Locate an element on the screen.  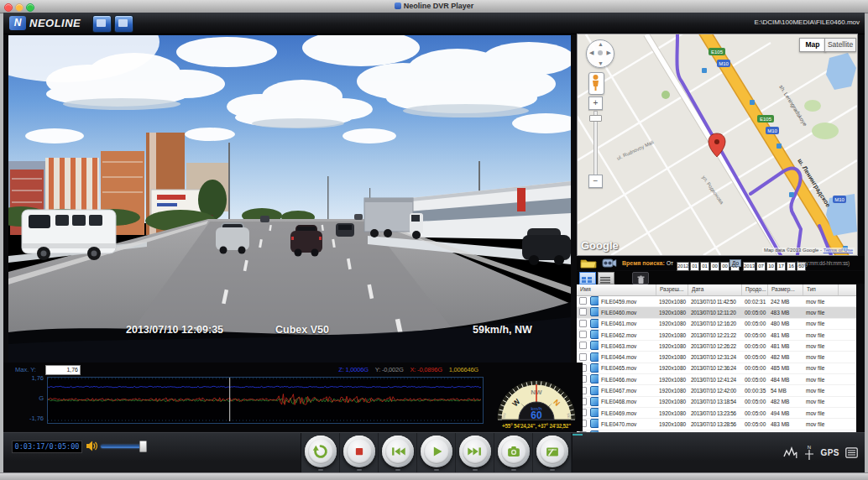
x-axis-value: X: -0,0896G is located at coordinates (426, 369).